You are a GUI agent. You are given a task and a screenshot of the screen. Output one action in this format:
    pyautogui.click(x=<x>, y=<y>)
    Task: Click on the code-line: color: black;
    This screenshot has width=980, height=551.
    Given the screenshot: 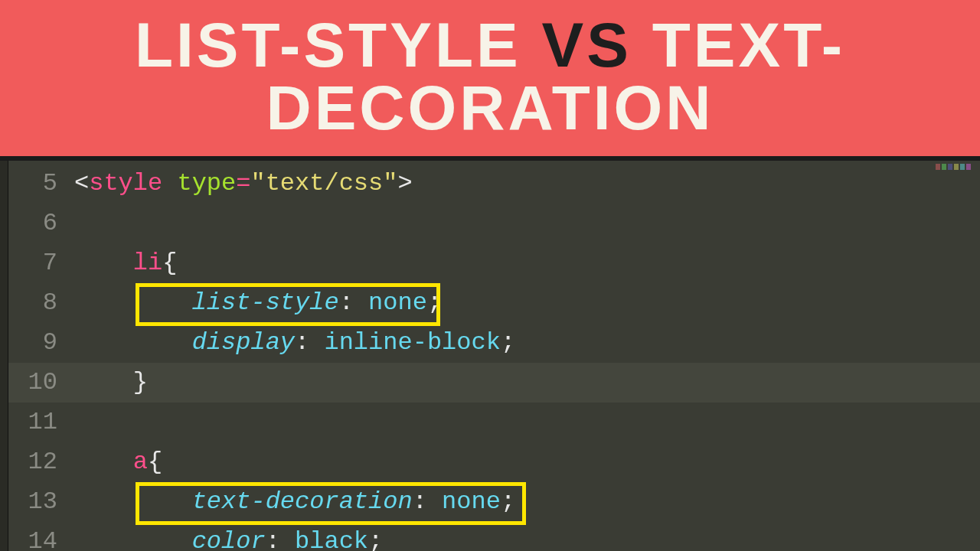 What is the action you would take?
    pyautogui.click(x=527, y=536)
    